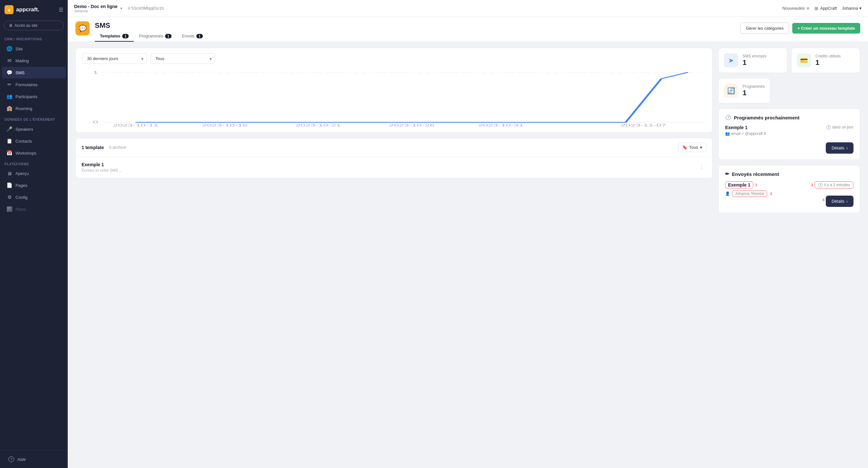 The image size is (868, 468). Describe the element at coordinates (694, 147) in the screenshot. I see `filter-label: Tous` at that location.